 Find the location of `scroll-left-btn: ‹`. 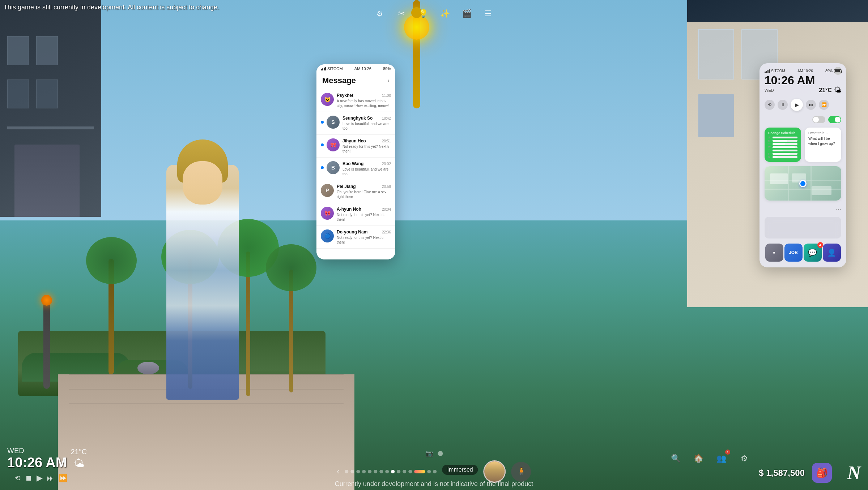

scroll-left-btn: ‹ is located at coordinates (338, 472).